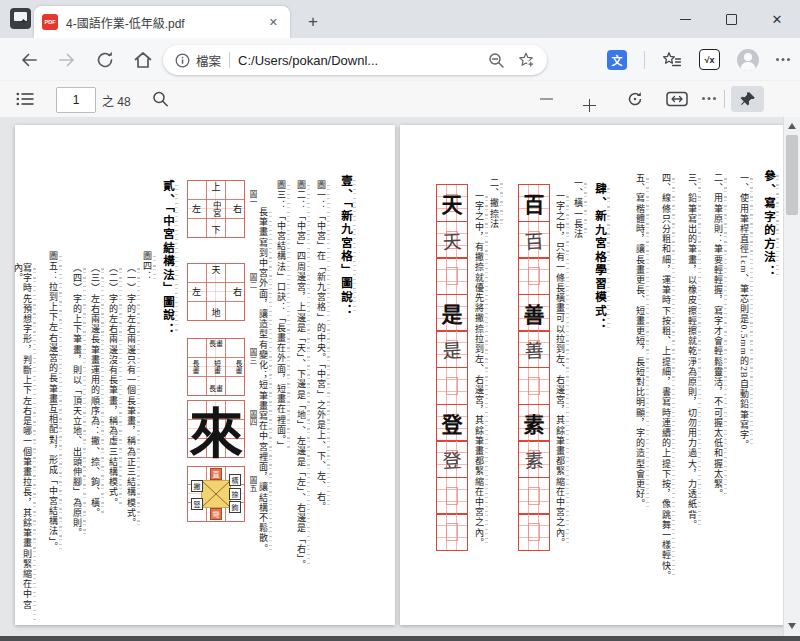 The height and width of the screenshot is (641, 800). Describe the element at coordinates (400, 638) in the screenshot. I see `window-bottom-edge` at that location.